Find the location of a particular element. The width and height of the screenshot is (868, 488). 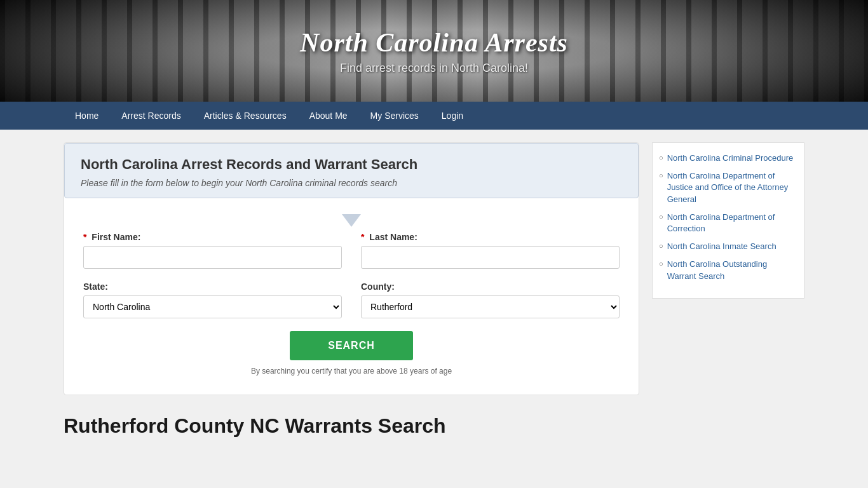

county-group: County: Rutherford is located at coordinates (491, 300).